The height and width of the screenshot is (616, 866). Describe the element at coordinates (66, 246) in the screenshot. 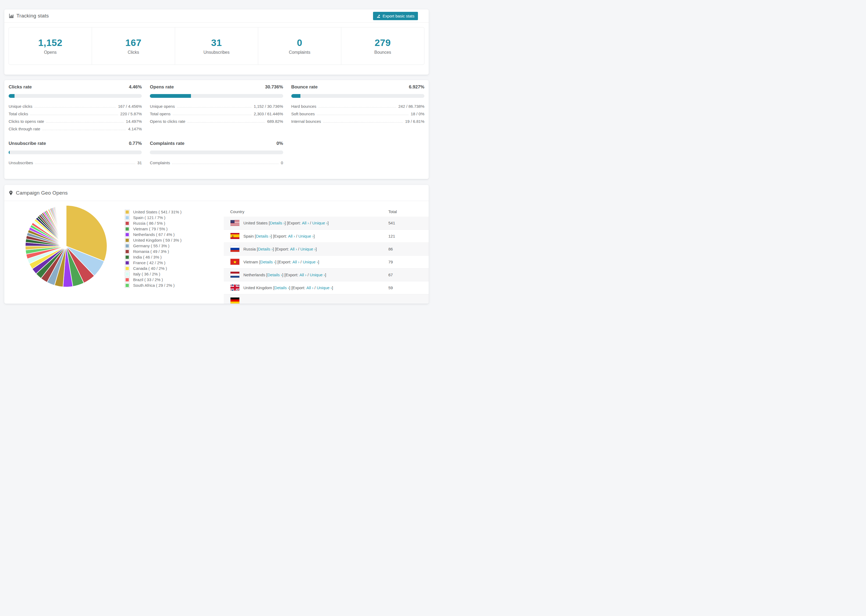

I see `geo-pie-chart` at that location.